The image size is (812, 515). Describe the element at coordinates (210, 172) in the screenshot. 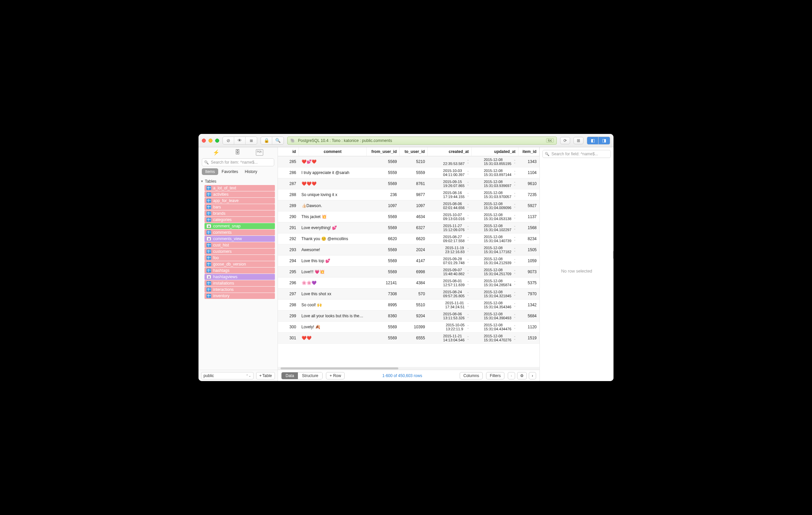

I see `tab-items: Items` at that location.